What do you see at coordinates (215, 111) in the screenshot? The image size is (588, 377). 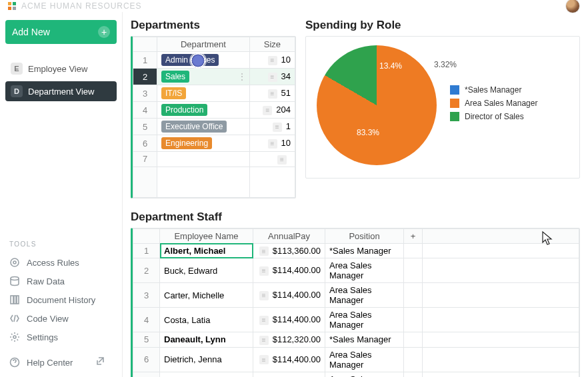 I see `table-row: 4Production≡204` at bounding box center [215, 111].